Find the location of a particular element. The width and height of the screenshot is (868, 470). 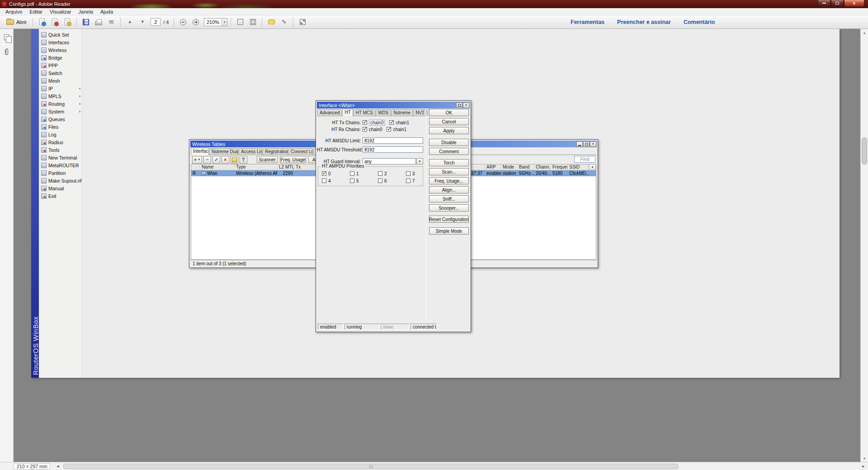

sidebar-item-metarouter: MetaROUTER is located at coordinates (61, 165).